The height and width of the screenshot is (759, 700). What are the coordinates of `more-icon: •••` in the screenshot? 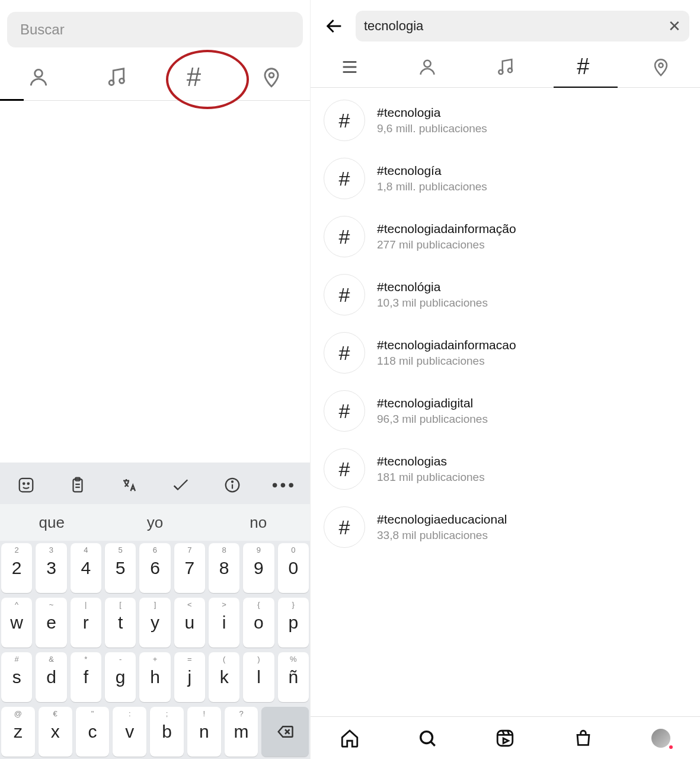 It's located at (284, 485).